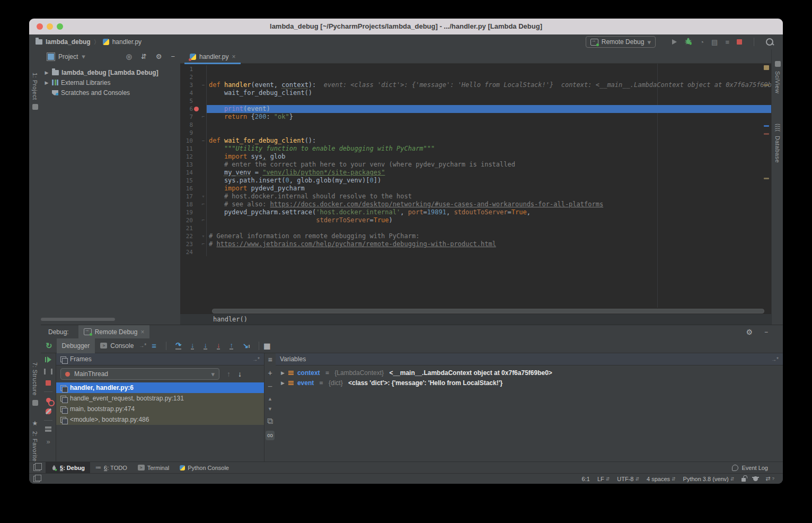 This screenshot has width=812, height=523. What do you see at coordinates (160, 409) in the screenshot?
I see `frame-row: main, bootstrap.py:474` at bounding box center [160, 409].